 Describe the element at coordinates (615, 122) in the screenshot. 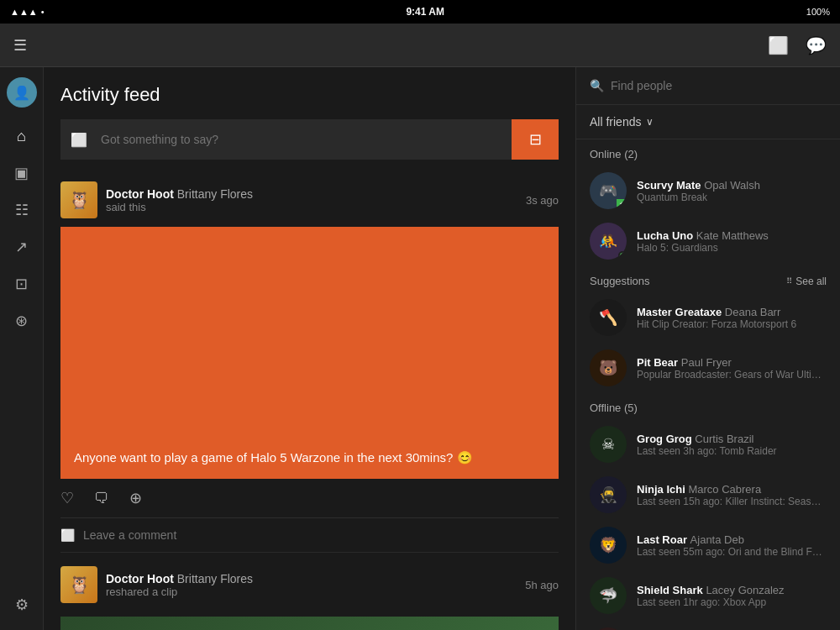

I see `all-friends-label: All friends` at that location.